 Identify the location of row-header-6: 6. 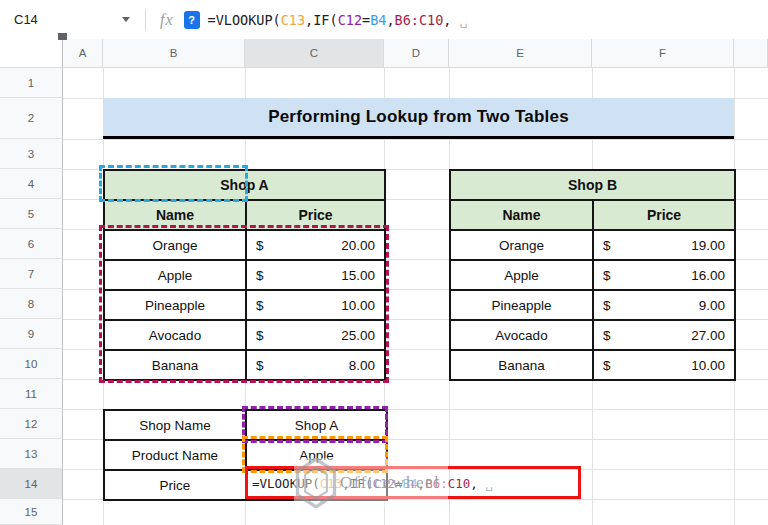
(32, 244).